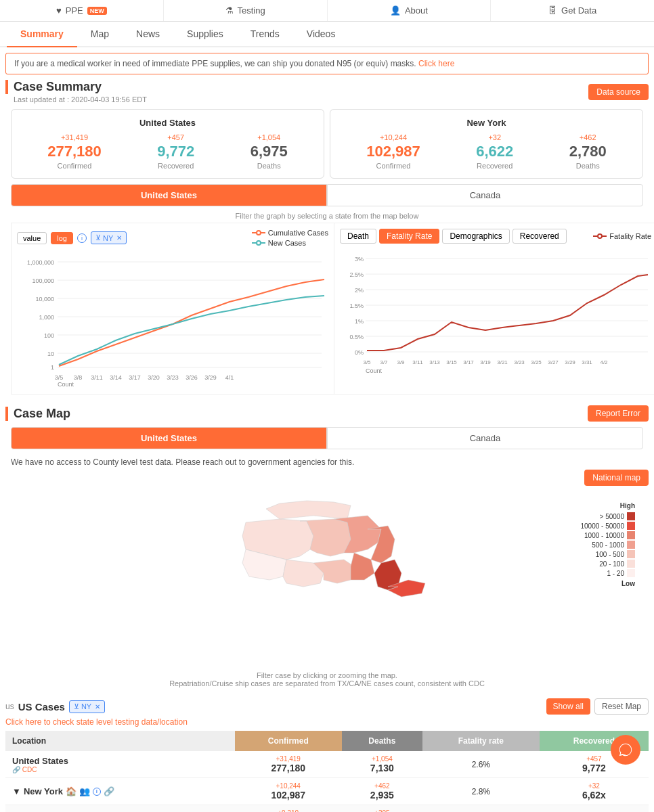  What do you see at coordinates (327, 741) in the screenshot?
I see `table-head: Location Confirmed Deaths Fatality rate …` at bounding box center [327, 741].